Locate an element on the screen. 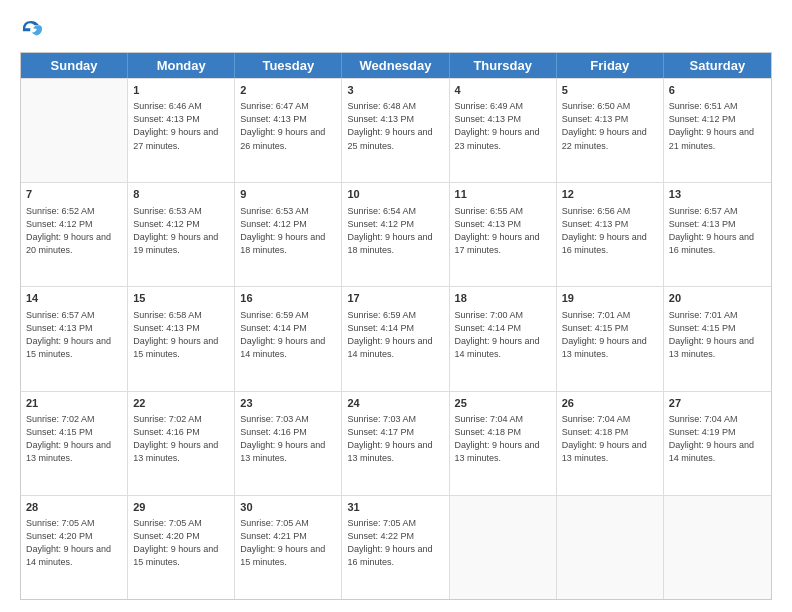 This screenshot has width=792, height=612. cell-info: Sunrise: 7:02 AMSunset: 4:16 PMDaylight:… is located at coordinates (181, 439).